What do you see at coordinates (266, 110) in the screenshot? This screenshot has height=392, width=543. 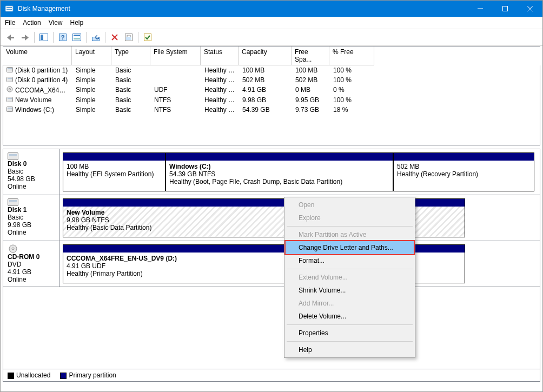 I see `cell-capacity: 54.39 GB` at bounding box center [266, 110].